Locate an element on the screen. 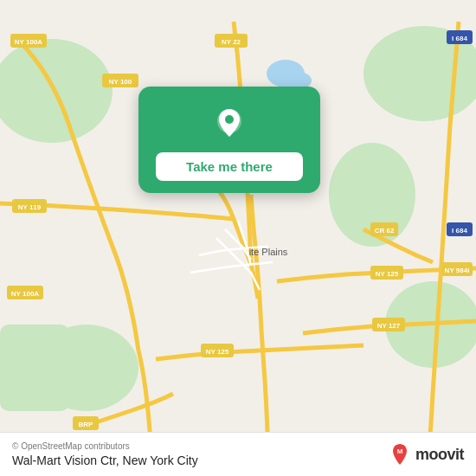 This screenshot has width=476, height=476. road-label-ny125-right: NY 125 is located at coordinates (388, 273).